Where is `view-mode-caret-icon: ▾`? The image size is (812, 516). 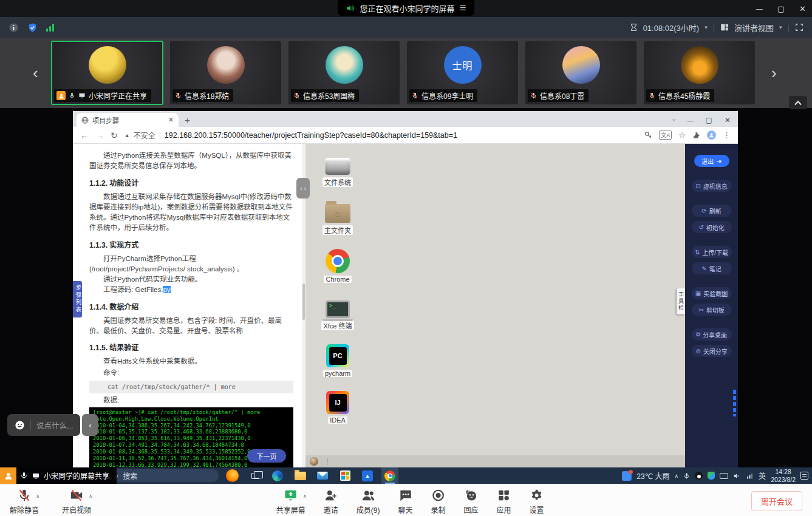
view-mode-caret-icon: ▾ is located at coordinates (781, 27).